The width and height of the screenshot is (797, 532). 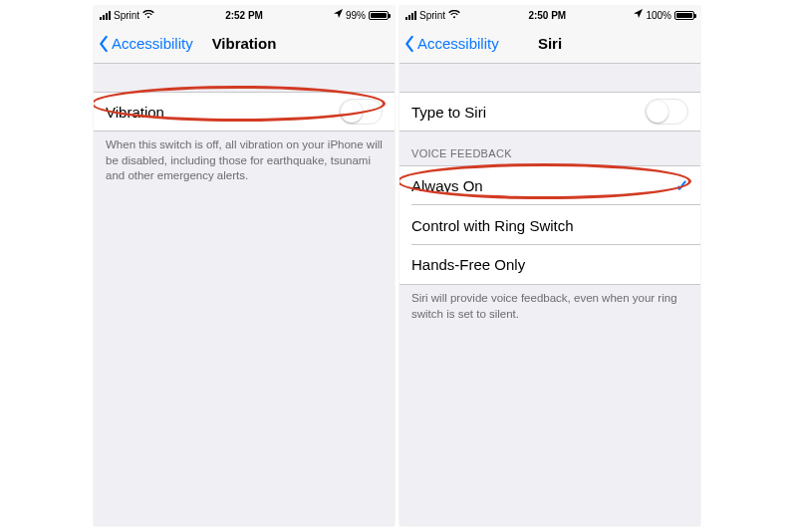 I want to click on nav-bar: Accessibility Vibration, so click(x=244, y=44).